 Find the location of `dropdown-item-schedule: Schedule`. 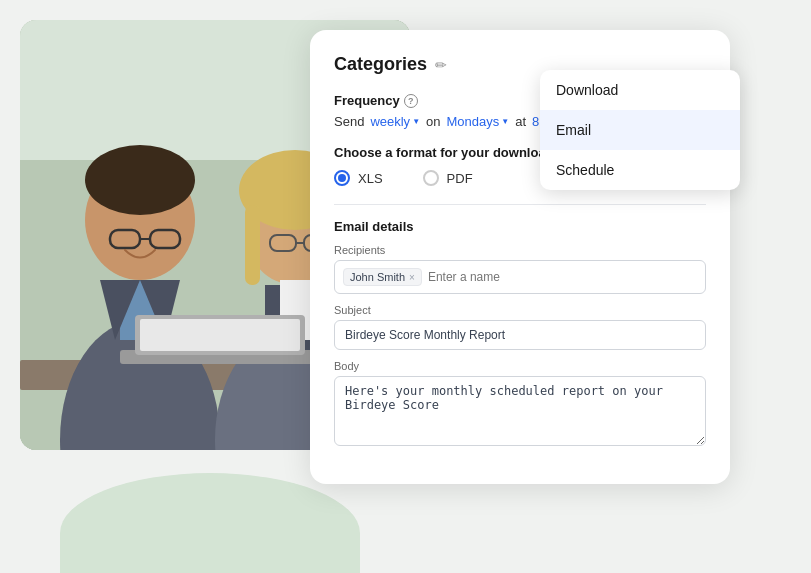

dropdown-item-schedule: Schedule is located at coordinates (640, 170).